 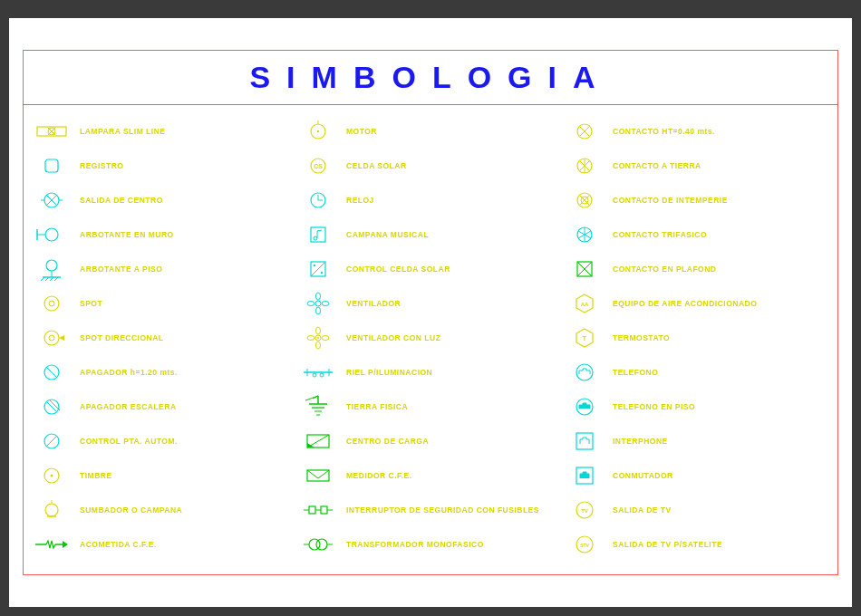 I want to click on legend-item-label: ARBOTANTE A PISO, so click(x=121, y=269).